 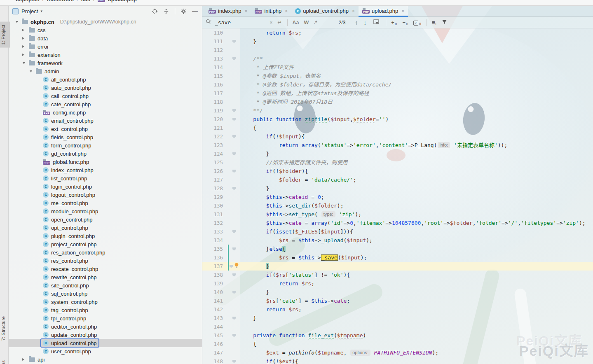 I want to click on tree-item-admin: admin, so click(x=105, y=71).